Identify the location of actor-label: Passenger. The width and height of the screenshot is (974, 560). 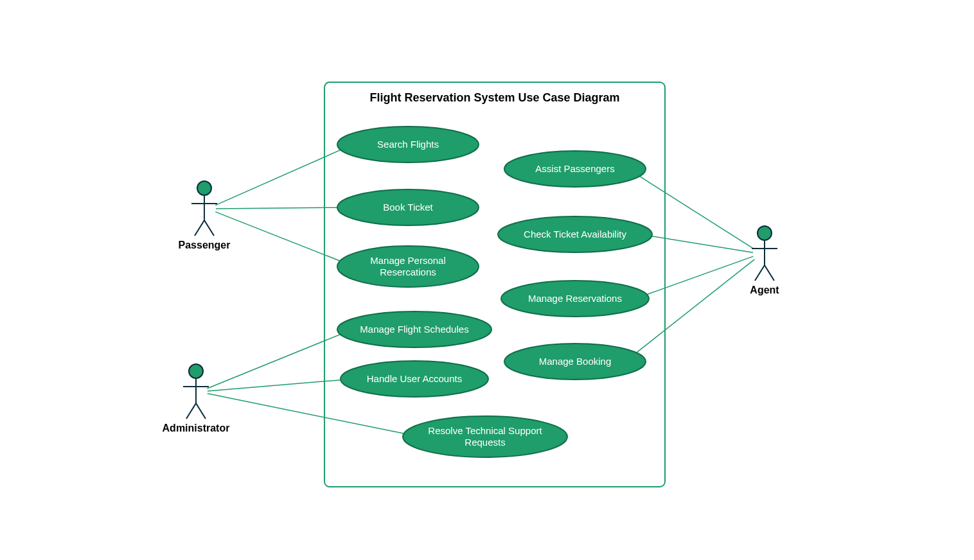
(204, 245).